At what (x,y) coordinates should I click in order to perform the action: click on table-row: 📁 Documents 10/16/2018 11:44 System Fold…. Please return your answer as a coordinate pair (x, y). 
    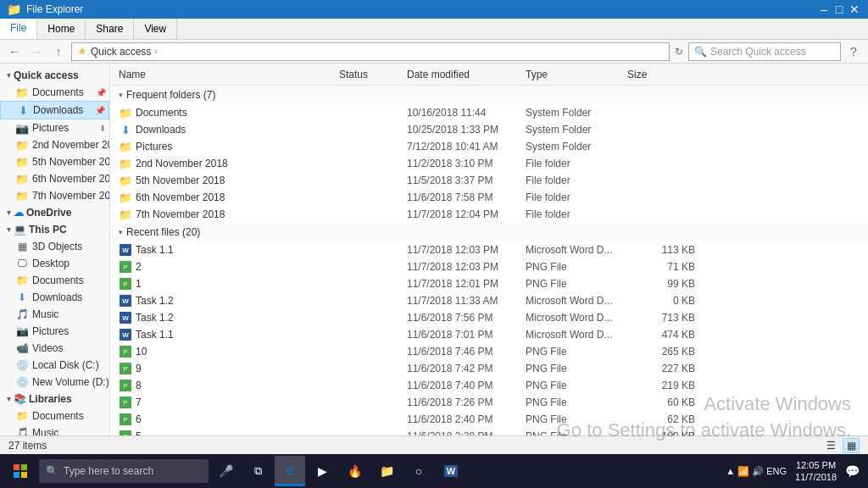
    Looking at the image, I should click on (489, 113).